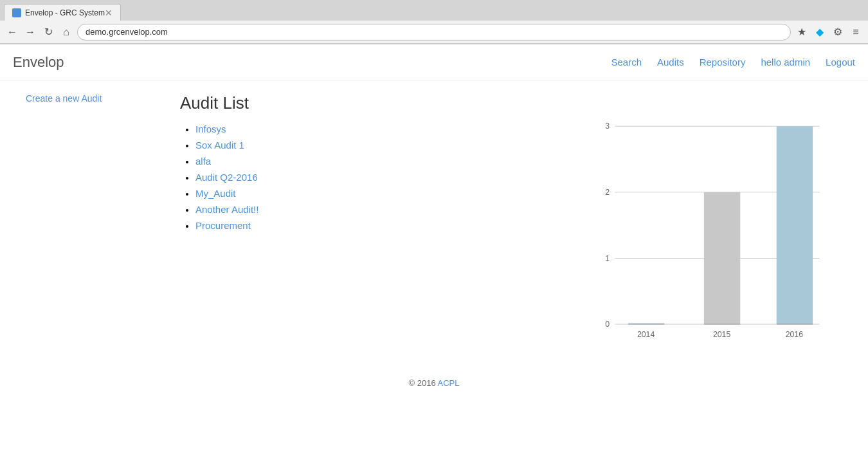 This screenshot has height=458, width=868. Describe the element at coordinates (226, 178) in the screenshot. I see `audit-link-q2: Audit Q2-2016` at that location.